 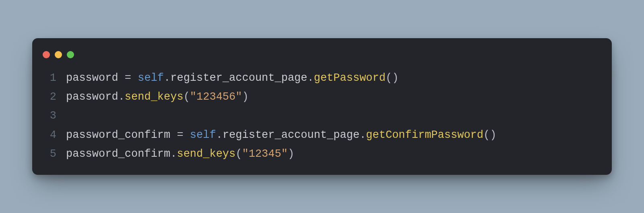 I want to click on code-token: getPassword, so click(x=350, y=78).